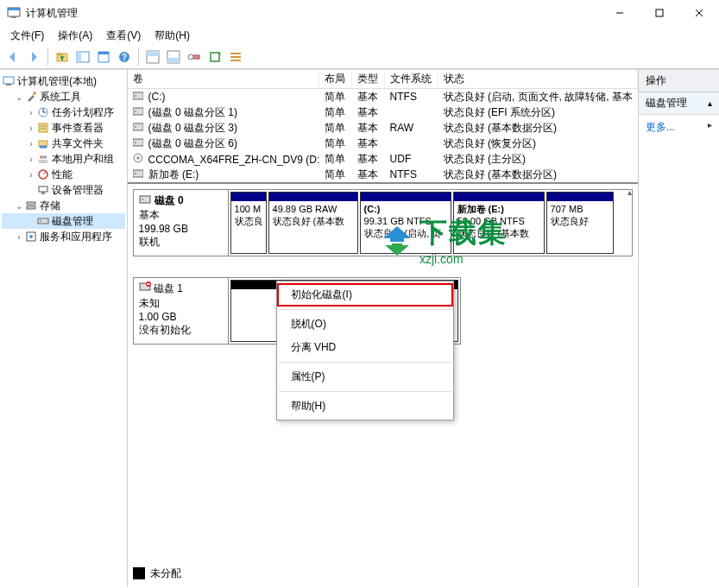  Describe the element at coordinates (31, 205) in the screenshot. I see `storage-icon` at that location.